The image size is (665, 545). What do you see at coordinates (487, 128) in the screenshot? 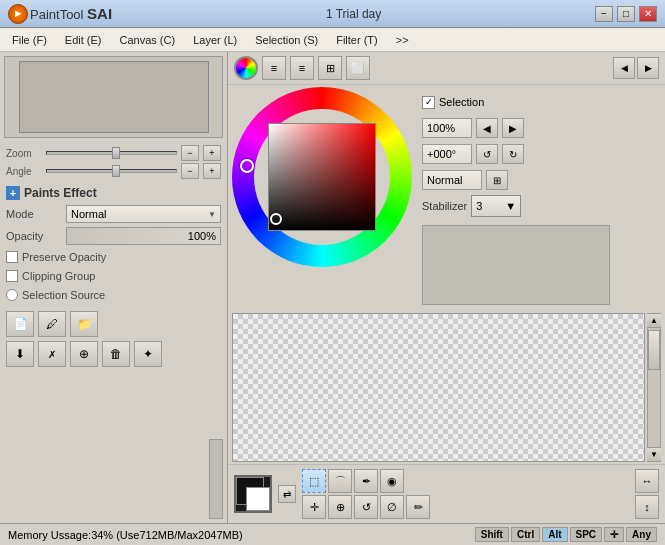
I see `percent-decrease-button: ◀` at bounding box center [487, 128].